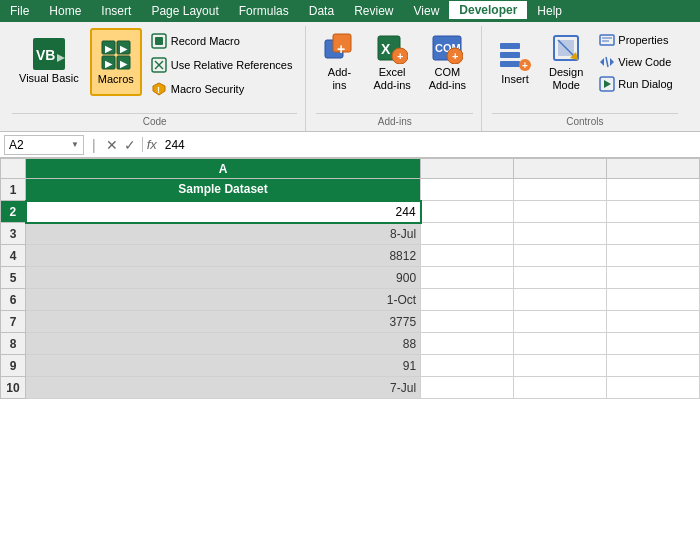 The image size is (700, 559). I want to click on cell-d6, so click(654, 300).